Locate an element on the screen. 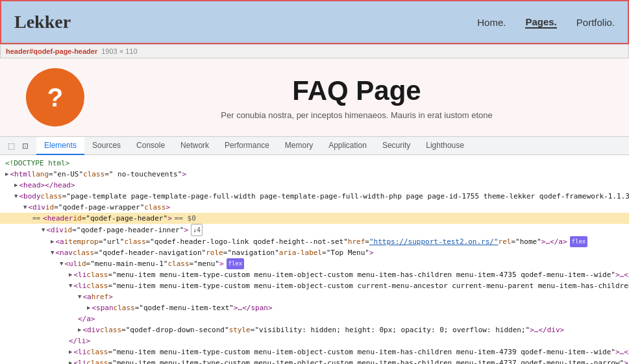  cursor-icon-btn: ⬚ is located at coordinates (11, 146).